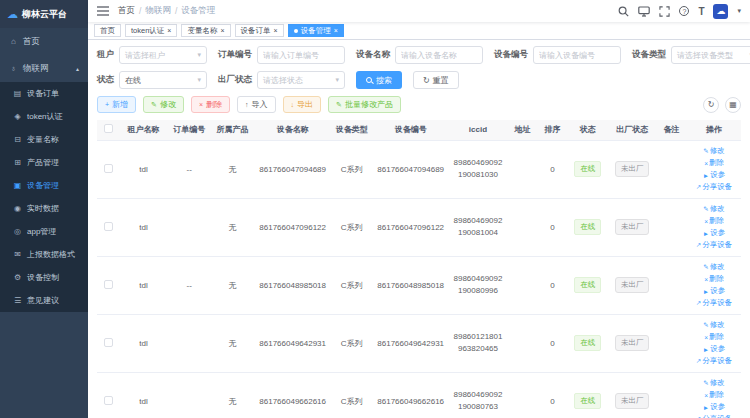 Image resolution: width=750 pixels, height=418 pixels. What do you see at coordinates (439, 55) in the screenshot?
I see `device-name-input` at bounding box center [439, 55].